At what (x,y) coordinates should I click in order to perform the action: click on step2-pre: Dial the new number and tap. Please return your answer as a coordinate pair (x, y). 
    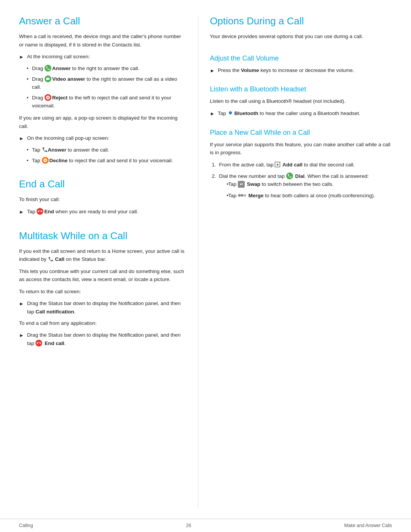
    Looking at the image, I should click on (252, 176).